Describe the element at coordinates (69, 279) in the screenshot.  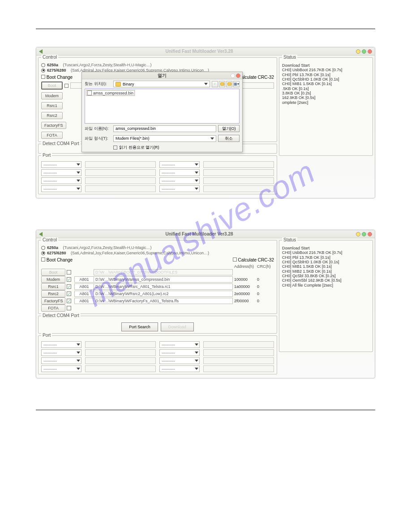
I see `modem-checkbox` at that location.